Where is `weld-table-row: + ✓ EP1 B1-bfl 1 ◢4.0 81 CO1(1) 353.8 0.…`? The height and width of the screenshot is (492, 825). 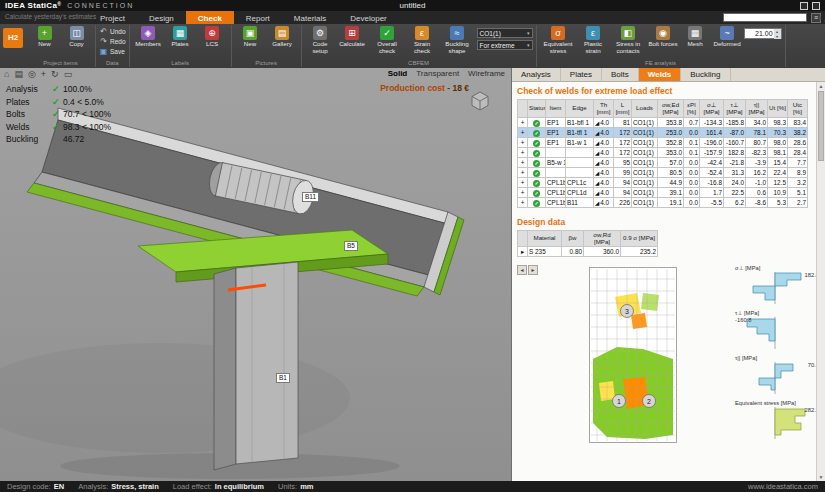
weld-table-row: + ✓ EP1 B1-bfl 1 ◢4.0 81 CO1(1) 353.8 0.… is located at coordinates (663, 123).